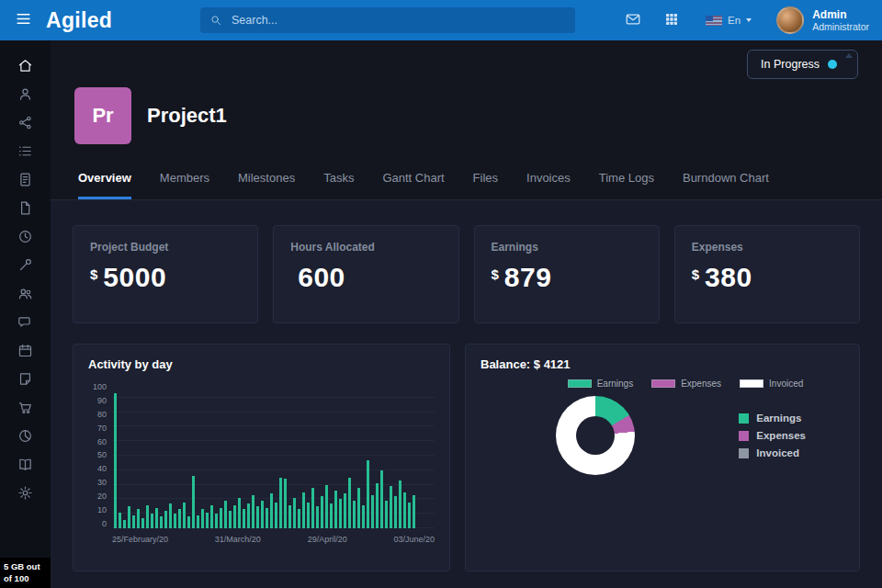  What do you see at coordinates (441, 20) in the screenshot?
I see `top-header: Agiled En Admin Administrator` at bounding box center [441, 20].